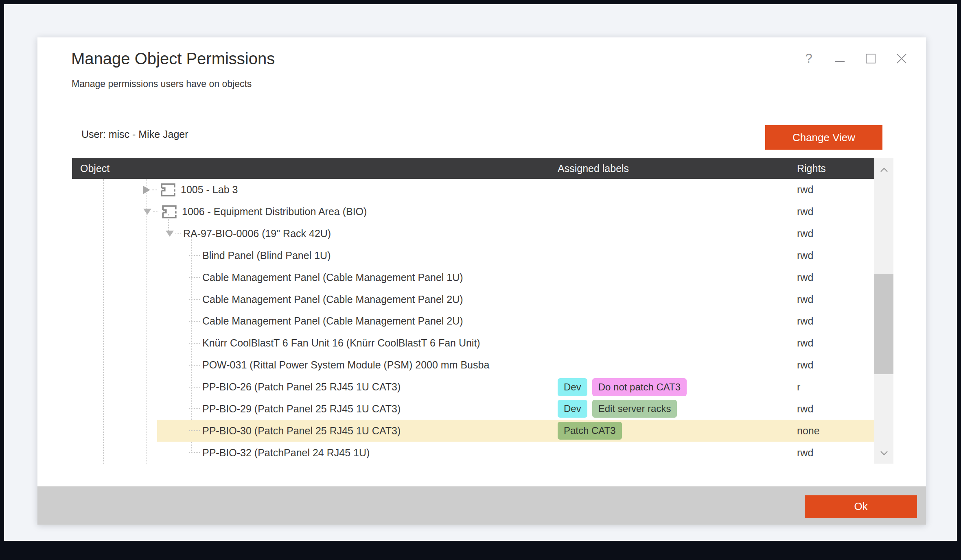 The width and height of the screenshot is (961, 560). Describe the element at coordinates (639, 387) in the screenshot. I see `label-chip: Do not patch CAT3` at that location.